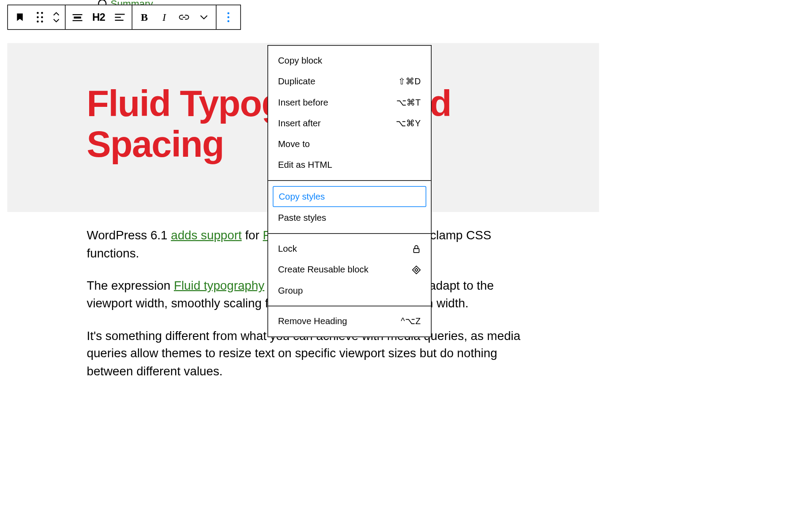  Describe the element at coordinates (350, 249) in the screenshot. I see `menu-lock: Lock` at that location.